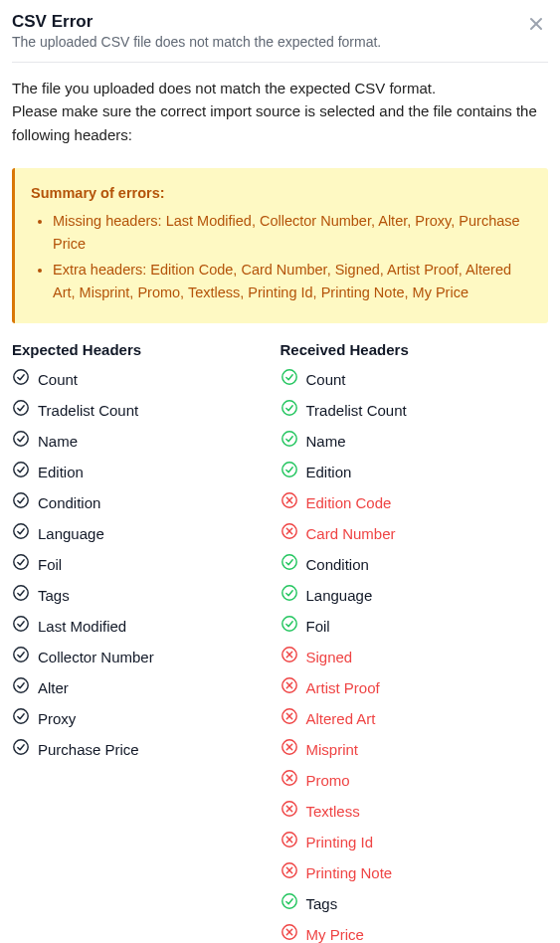 This screenshot has height=943, width=560. I want to click on list-item: Purchase Price, so click(146, 750).